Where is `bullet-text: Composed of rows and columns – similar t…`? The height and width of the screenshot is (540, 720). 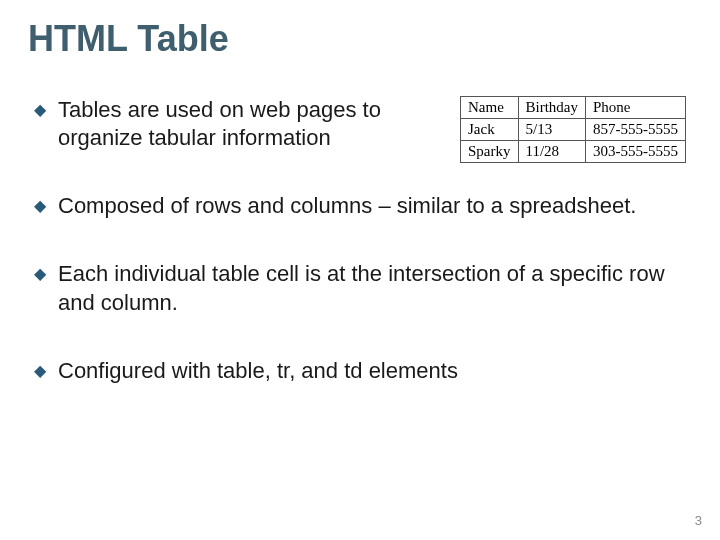 bullet-text: Composed of rows and columns – similar t… is located at coordinates (372, 206).